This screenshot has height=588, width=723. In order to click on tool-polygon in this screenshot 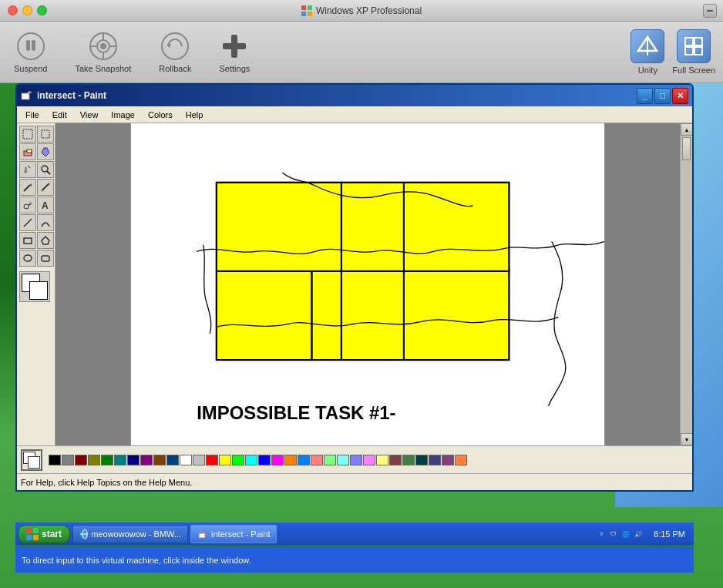, I will do `click(45, 240)`.